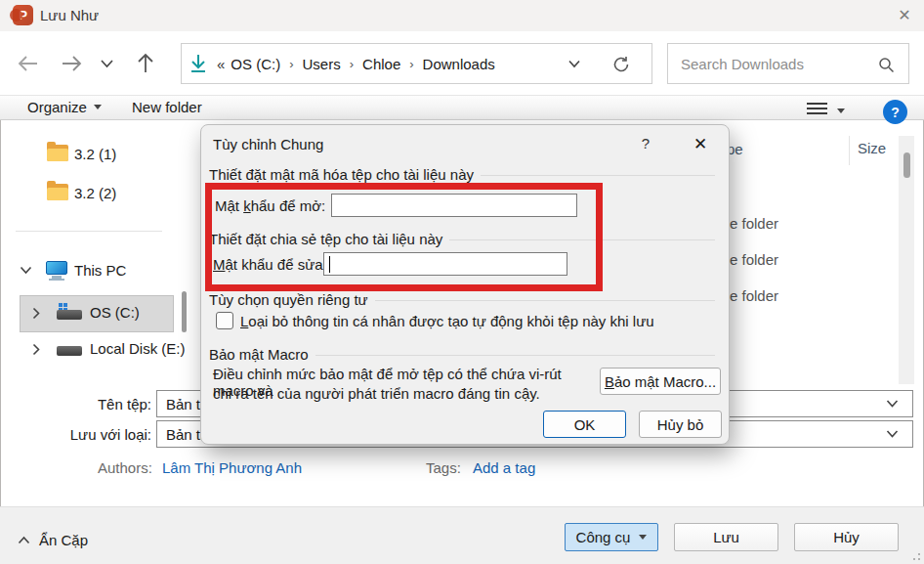 This screenshot has width=924, height=564. Describe the element at coordinates (146, 64) in the screenshot. I see `up-arrow-icon` at that location.